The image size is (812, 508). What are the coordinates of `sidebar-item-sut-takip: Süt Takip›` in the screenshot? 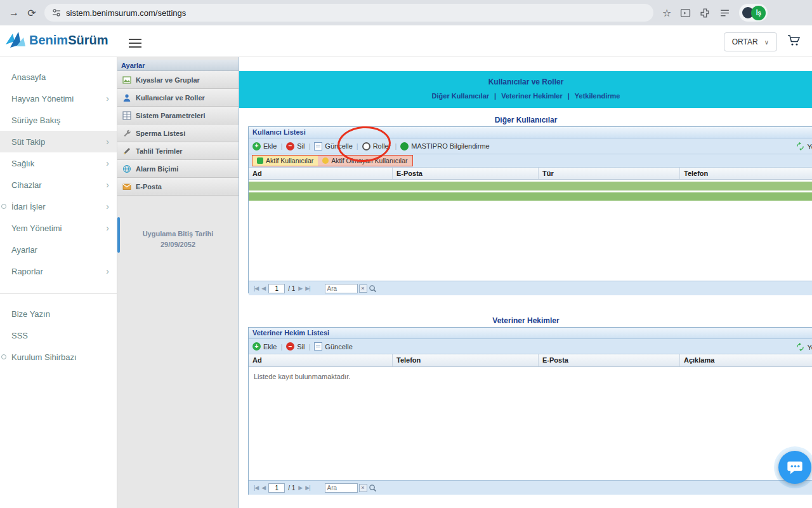 It's located at (58, 142).